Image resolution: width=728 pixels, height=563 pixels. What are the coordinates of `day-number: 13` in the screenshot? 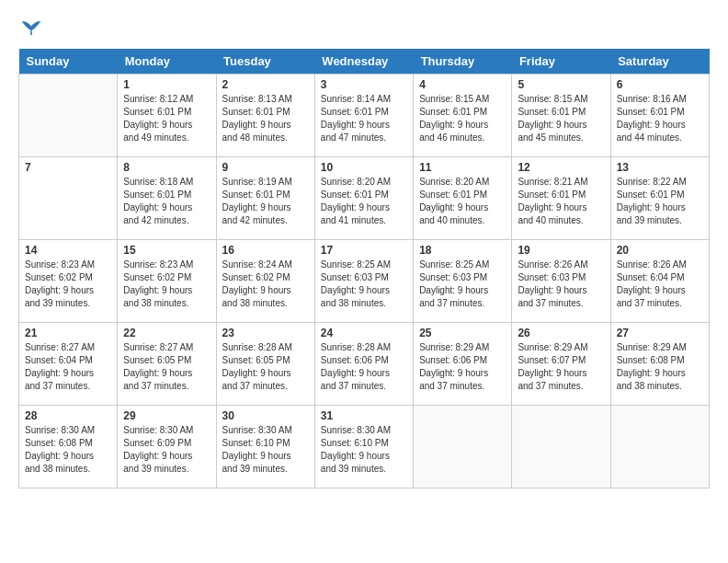 It's located at (660, 167).